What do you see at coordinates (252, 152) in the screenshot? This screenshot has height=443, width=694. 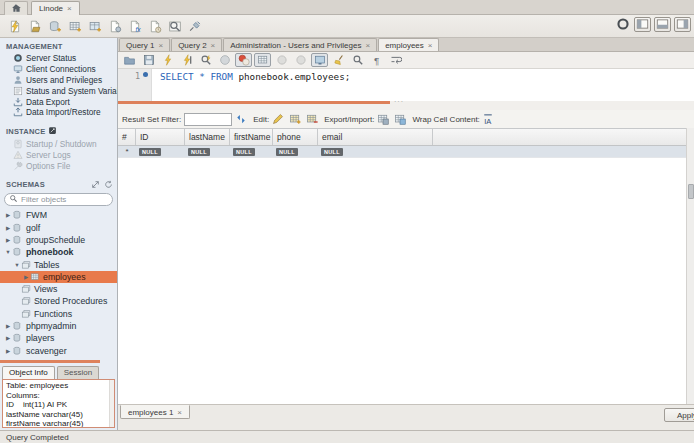 I see `grid-cell-firstname: NULL` at bounding box center [252, 152].